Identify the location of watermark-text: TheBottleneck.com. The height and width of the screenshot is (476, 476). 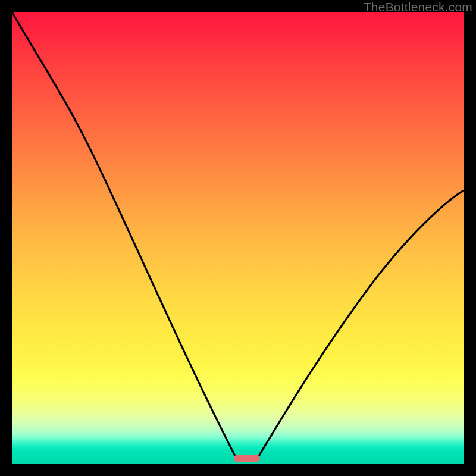
(418, 7).